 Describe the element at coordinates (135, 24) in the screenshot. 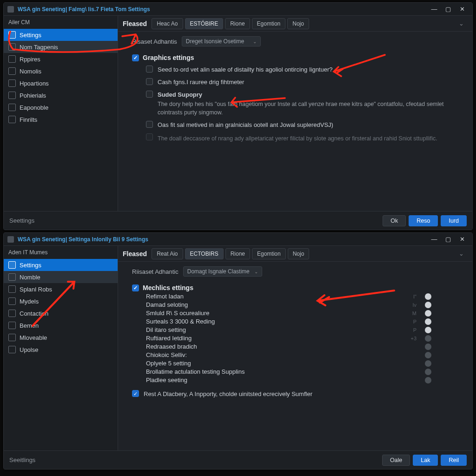

I see `tabs-heading: Fleased` at that location.